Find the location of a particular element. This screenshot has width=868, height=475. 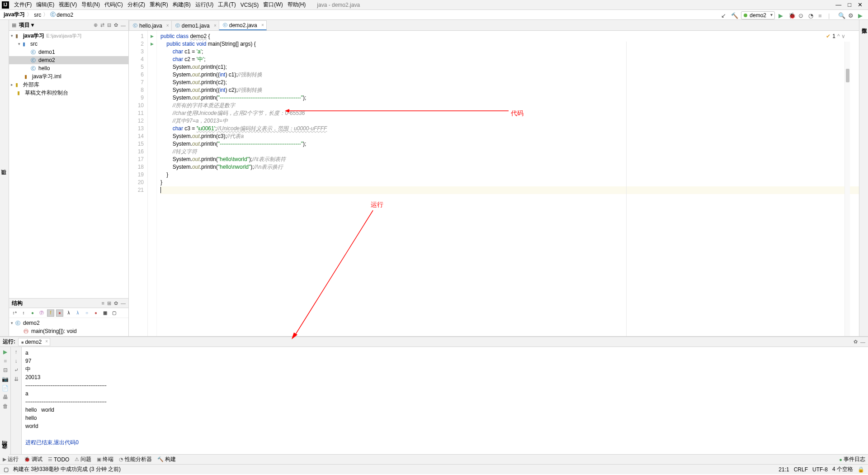

crumb-file: demo2 is located at coordinates (65, 15).